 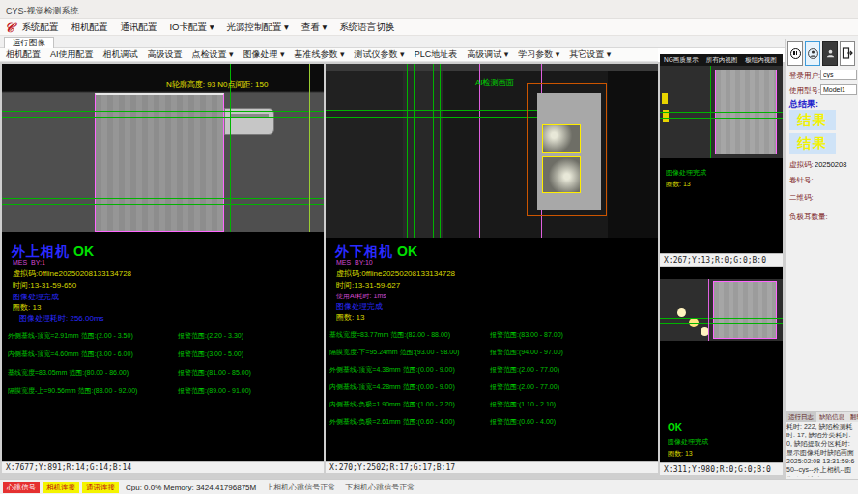 I want to click on time-line: 时间:13-31-59-627, so click(x=368, y=286).